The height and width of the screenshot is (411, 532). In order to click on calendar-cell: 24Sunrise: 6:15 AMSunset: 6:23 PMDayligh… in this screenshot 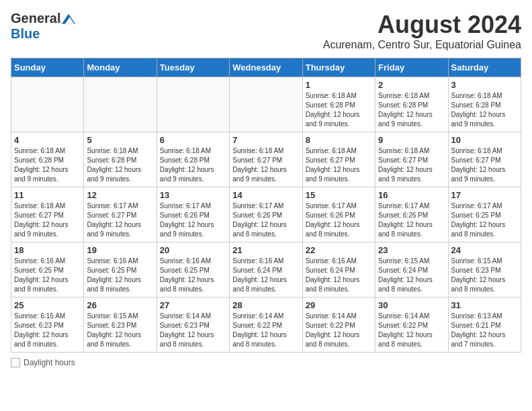, I will do `click(484, 270)`.